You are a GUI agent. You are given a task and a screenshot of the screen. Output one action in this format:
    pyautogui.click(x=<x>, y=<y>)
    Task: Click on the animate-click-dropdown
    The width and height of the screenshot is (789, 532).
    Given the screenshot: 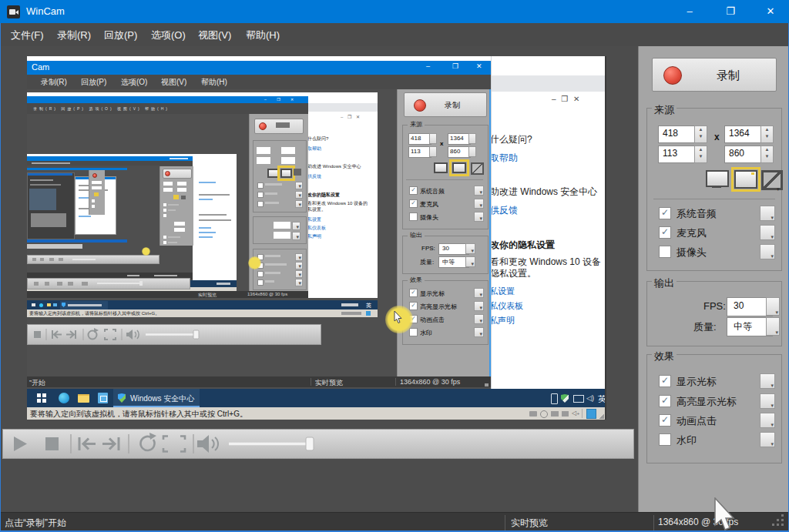 What is the action you would take?
    pyautogui.click(x=767, y=420)
    